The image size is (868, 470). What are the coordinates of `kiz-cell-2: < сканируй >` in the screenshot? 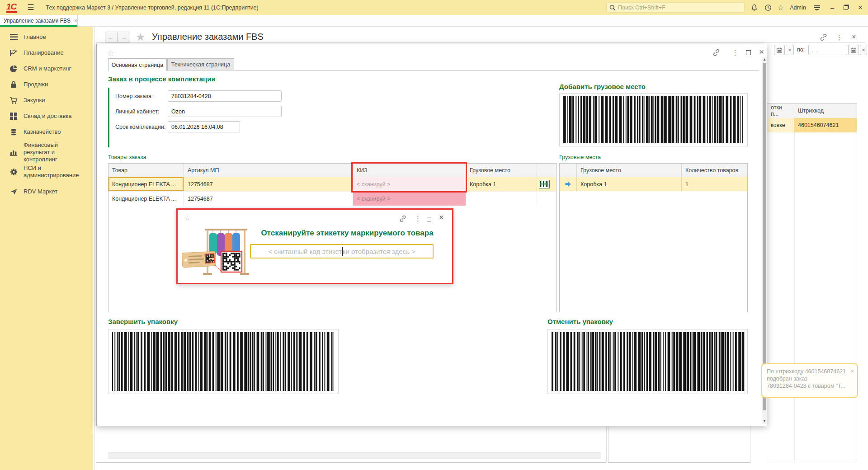 It's located at (410, 199).